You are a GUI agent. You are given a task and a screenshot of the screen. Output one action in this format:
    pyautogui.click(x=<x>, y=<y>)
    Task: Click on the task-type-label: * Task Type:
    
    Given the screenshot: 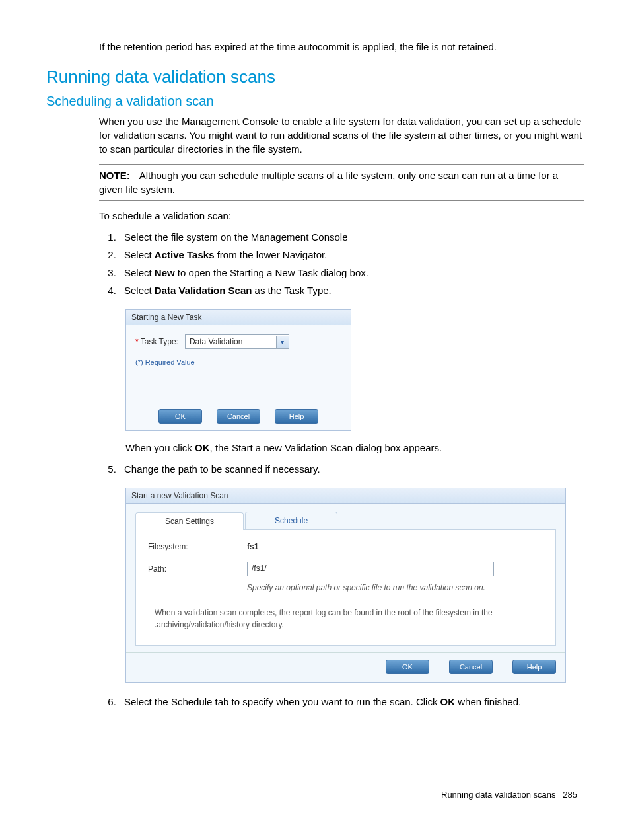 What is the action you would take?
    pyautogui.click(x=157, y=342)
    